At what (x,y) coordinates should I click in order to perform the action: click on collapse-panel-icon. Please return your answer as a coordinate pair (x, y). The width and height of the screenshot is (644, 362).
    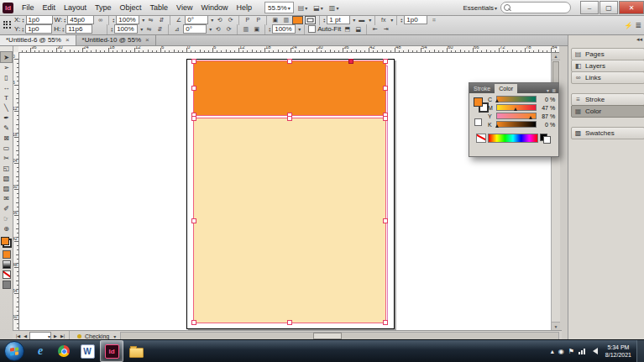
    Looking at the image, I should click on (547, 91).